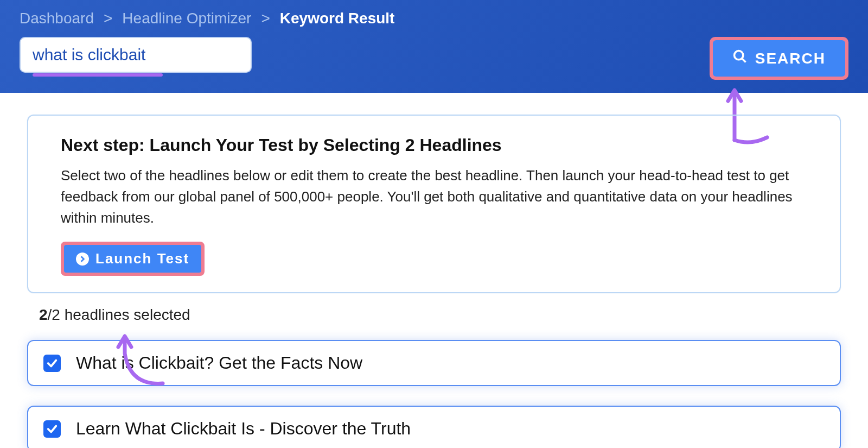 The height and width of the screenshot is (448, 868). Describe the element at coordinates (142, 258) in the screenshot. I see `launch-button-label: Launch Test` at that location.